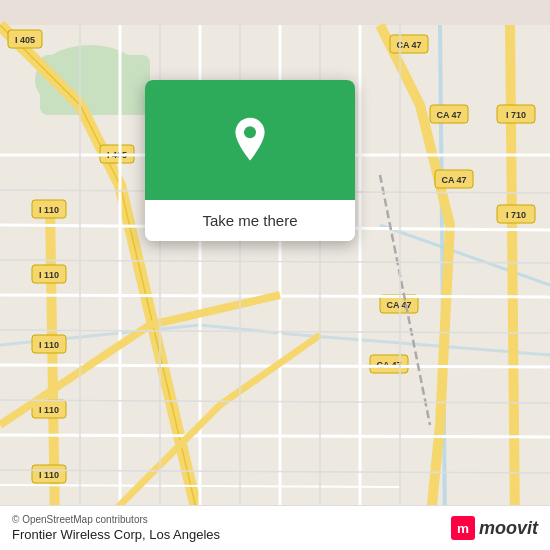 This screenshot has height=550, width=550. Describe the element at coordinates (463, 528) in the screenshot. I see `moovit-icon: m` at that location.